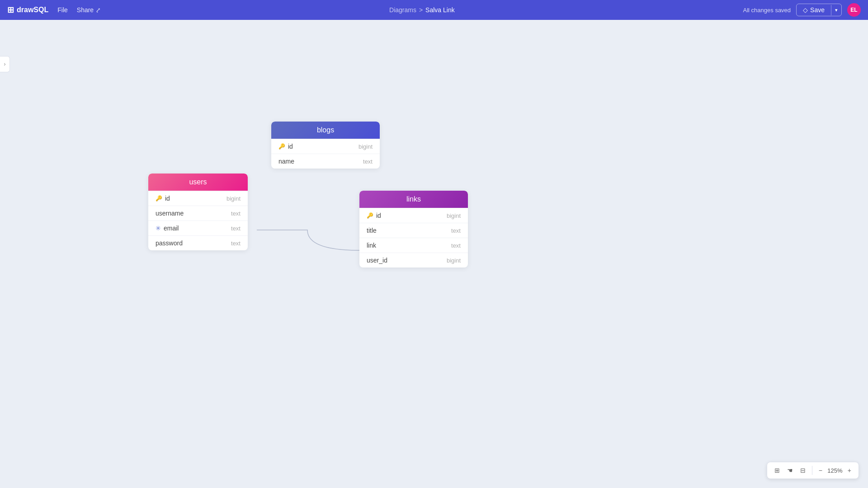  Describe the element at coordinates (414, 246) in the screenshot. I see `table-row: link text` at that location.